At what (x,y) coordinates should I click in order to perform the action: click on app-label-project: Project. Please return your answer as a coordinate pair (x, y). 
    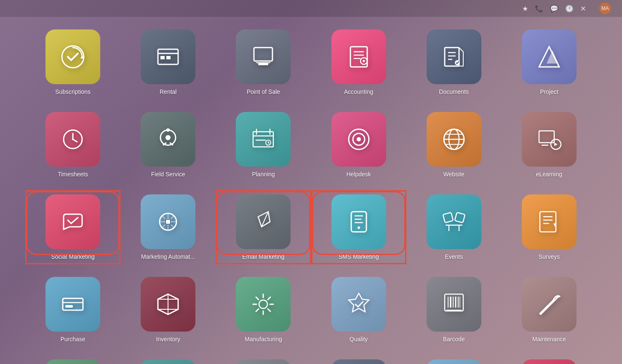
    Looking at the image, I should click on (549, 92).